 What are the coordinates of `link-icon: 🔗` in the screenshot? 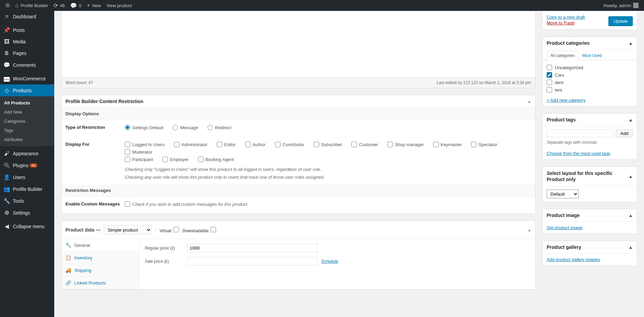 It's located at (68, 283).